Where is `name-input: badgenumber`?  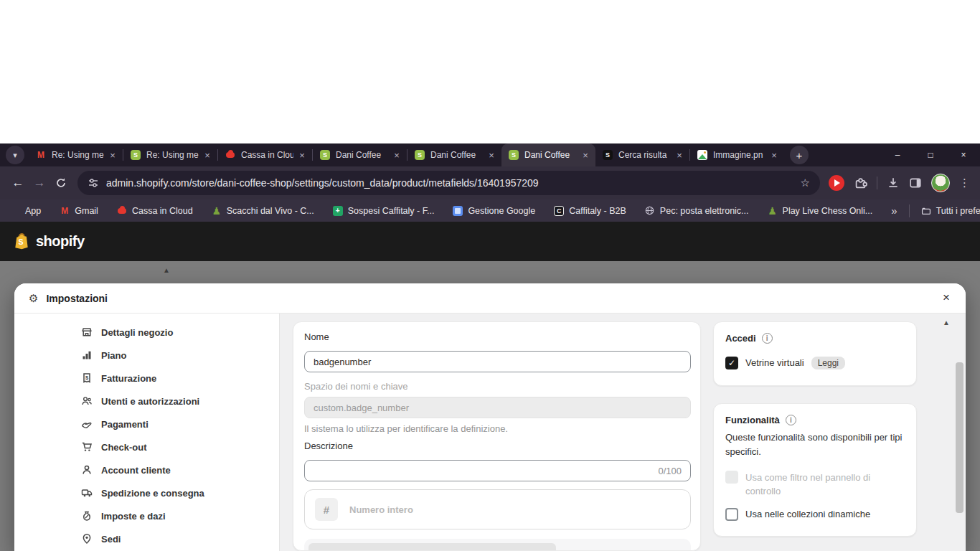 name-input: badgenumber is located at coordinates (498, 362).